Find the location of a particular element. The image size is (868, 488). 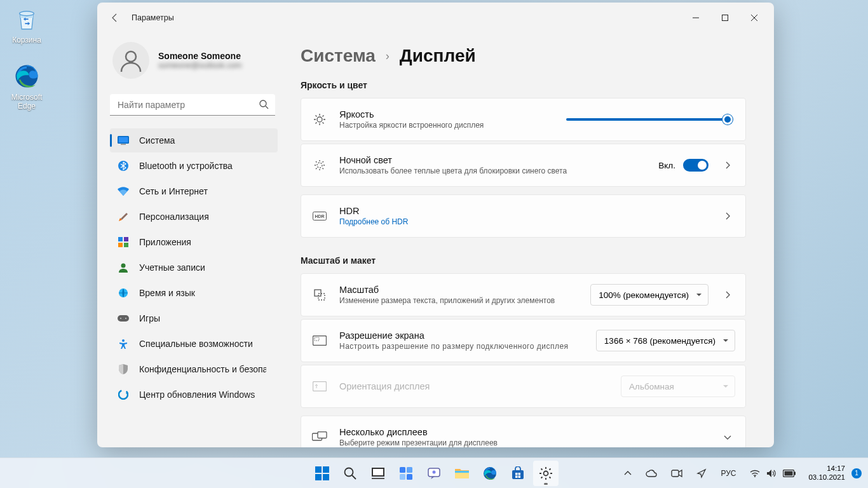

notification-badge: 1 is located at coordinates (857, 473).